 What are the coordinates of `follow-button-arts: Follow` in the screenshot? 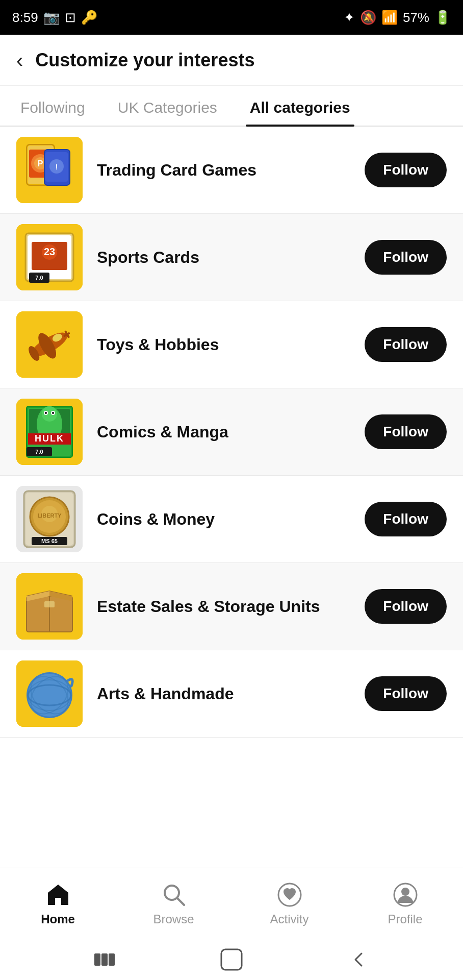 It's located at (406, 694).